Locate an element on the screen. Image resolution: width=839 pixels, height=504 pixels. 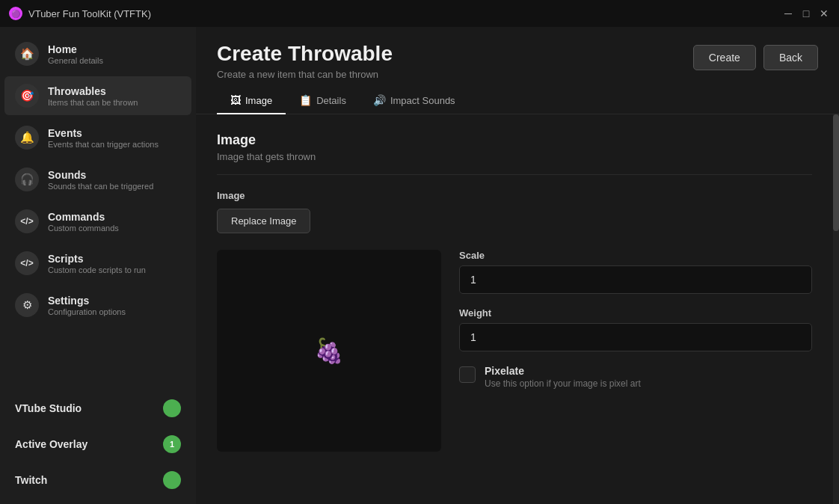
scripts-icon: </> is located at coordinates (27, 263).